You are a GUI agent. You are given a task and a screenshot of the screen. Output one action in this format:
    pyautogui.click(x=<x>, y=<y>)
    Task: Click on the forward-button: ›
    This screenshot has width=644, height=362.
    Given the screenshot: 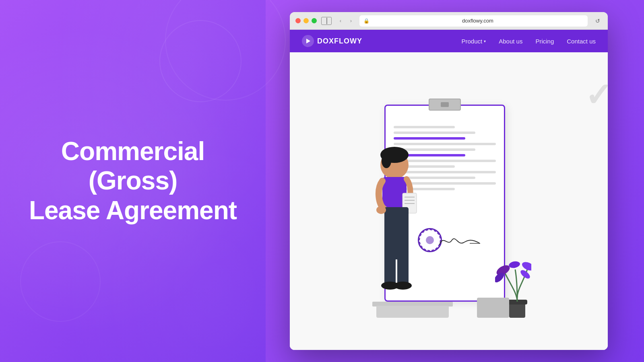 What is the action you would take?
    pyautogui.click(x=351, y=21)
    